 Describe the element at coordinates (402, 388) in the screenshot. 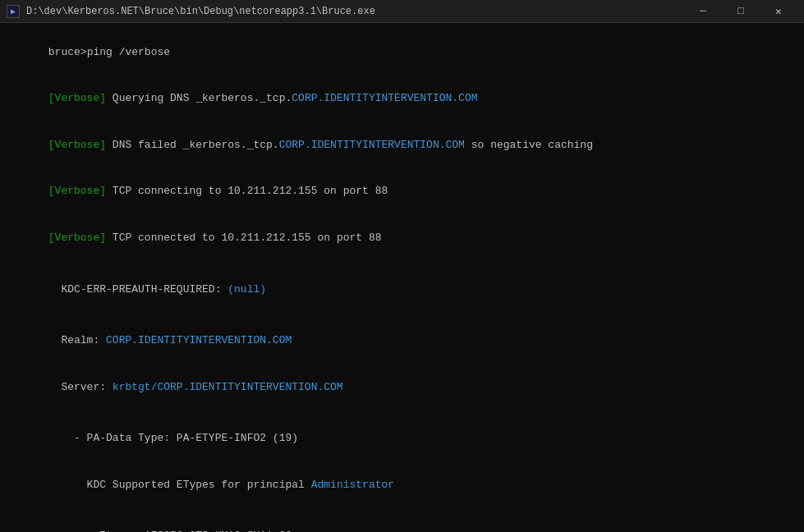

I see `server-line: Server: krbtgt/CORP.IDENTITYINTERVENTION…` at that location.